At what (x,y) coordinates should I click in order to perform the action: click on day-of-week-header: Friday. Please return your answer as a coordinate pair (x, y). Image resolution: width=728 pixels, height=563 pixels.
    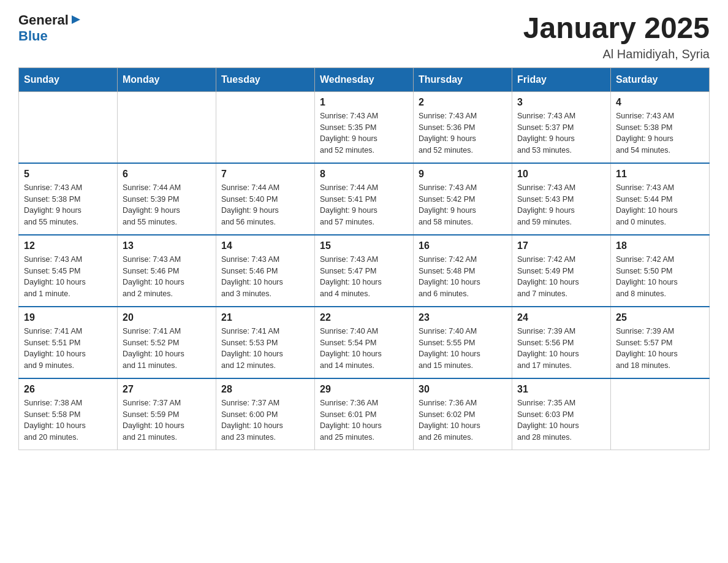
    Looking at the image, I should click on (561, 80).